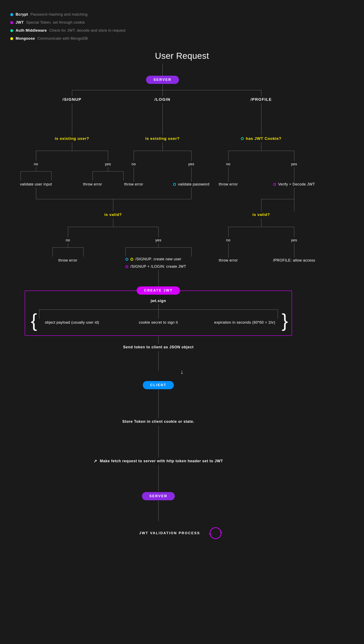 This screenshot has height=644, width=364. What do you see at coordinates (158, 290) in the screenshot?
I see `create-jwt-pill: CREATE JWT` at bounding box center [158, 290].